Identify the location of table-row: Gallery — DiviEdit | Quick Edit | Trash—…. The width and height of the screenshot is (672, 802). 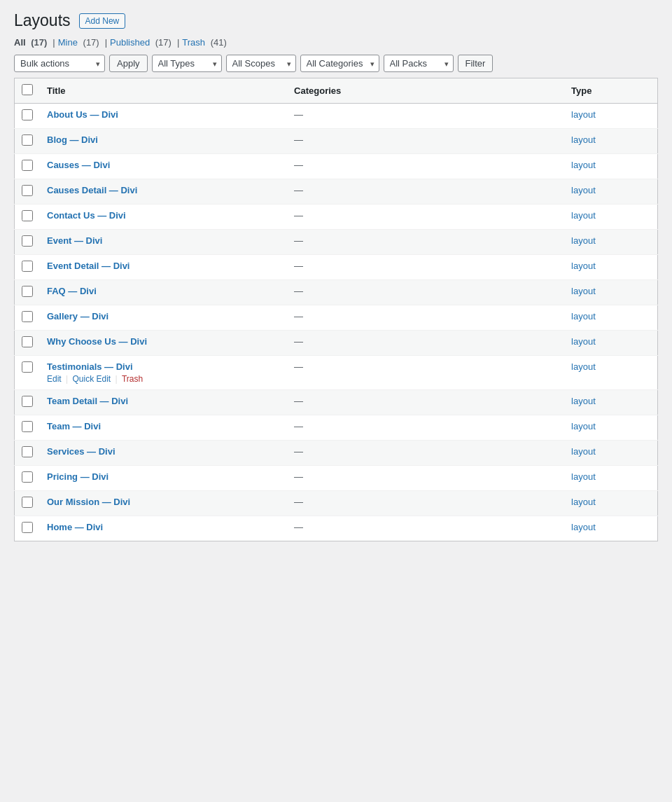
(336, 318).